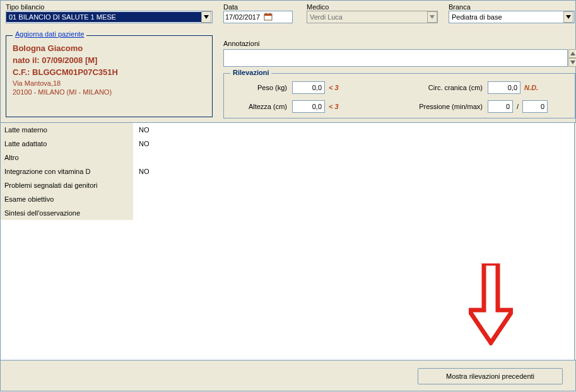 This screenshot has height=392, width=576. What do you see at coordinates (154, 171) in the screenshot?
I see `observation-values-col: NO NO NO` at bounding box center [154, 171].